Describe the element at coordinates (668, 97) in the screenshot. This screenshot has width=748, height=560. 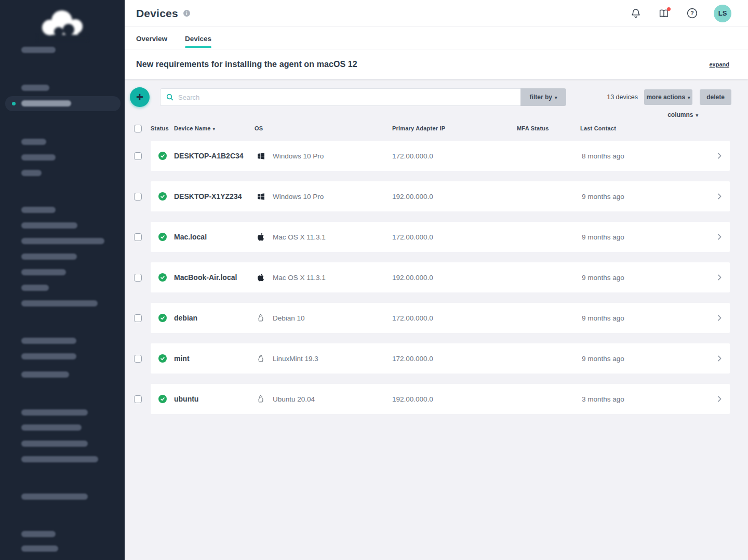
I see `more-actions-button: more actions▾` at that location.